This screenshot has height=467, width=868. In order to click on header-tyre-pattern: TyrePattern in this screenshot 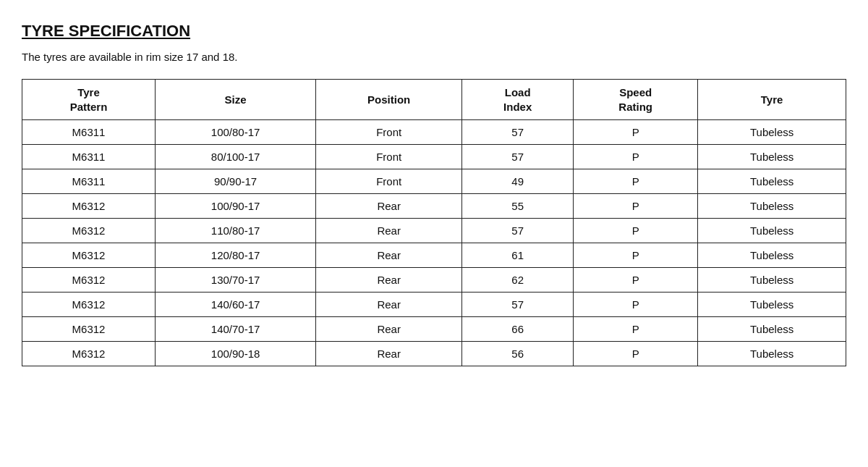, I will do `click(89, 100)`.